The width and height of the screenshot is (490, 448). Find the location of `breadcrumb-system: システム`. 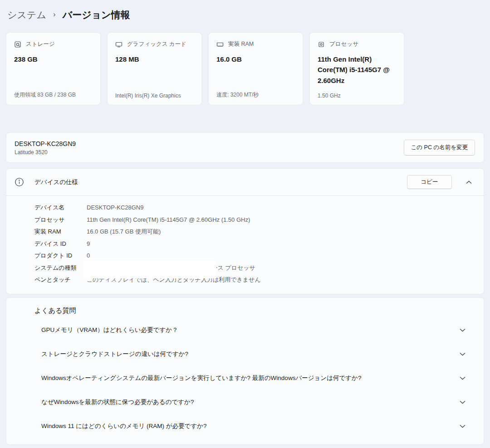

breadcrumb-system: システム is located at coordinates (27, 15).